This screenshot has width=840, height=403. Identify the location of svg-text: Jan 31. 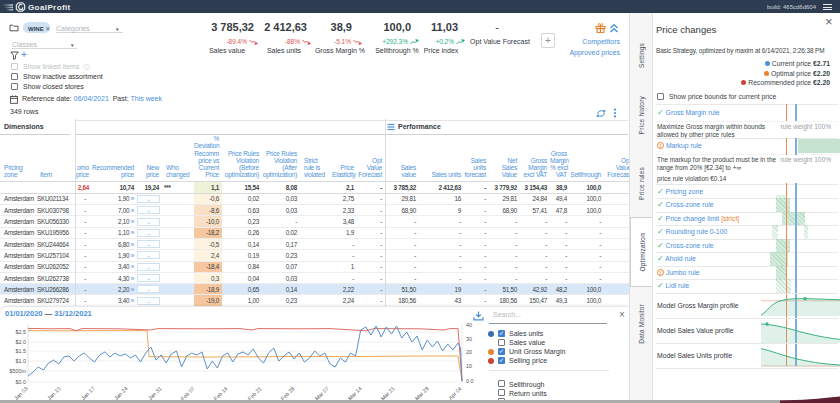
(155, 393).